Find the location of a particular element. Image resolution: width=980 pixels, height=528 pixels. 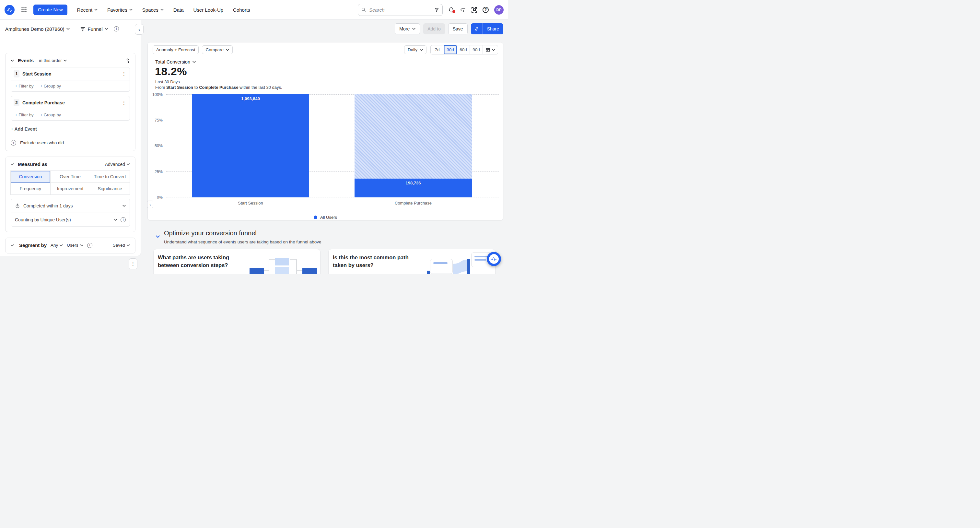

nav-item-label: Recent is located at coordinates (85, 10).